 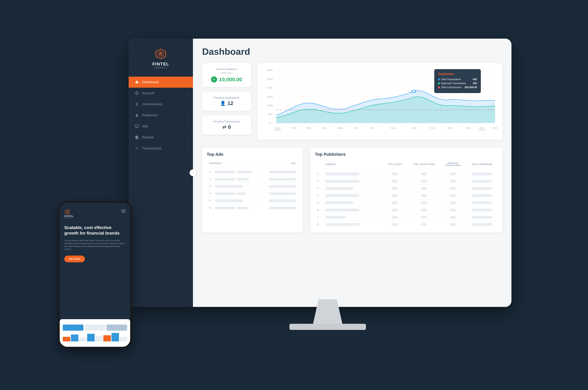 I want to click on phone-logo-text: FINTEL, so click(x=69, y=216).